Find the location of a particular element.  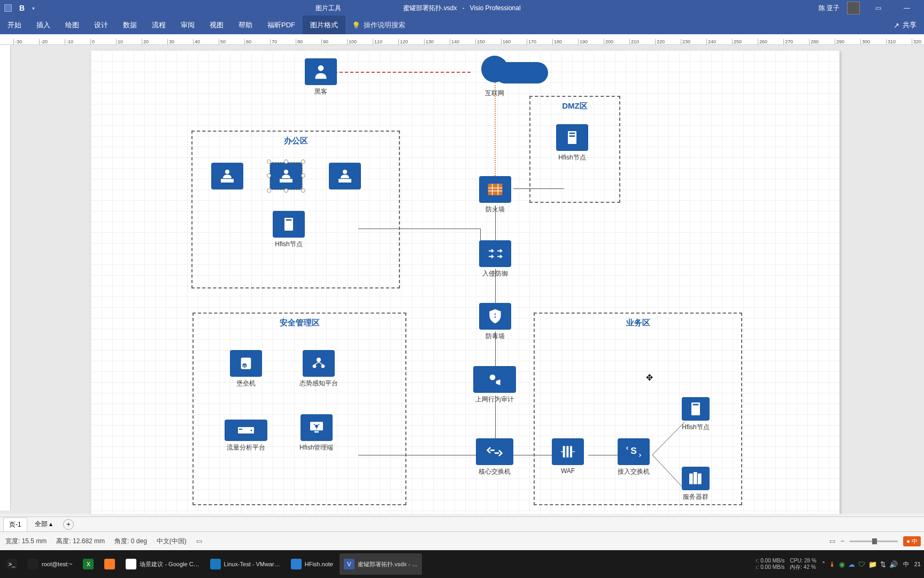

shape-ips: 入侵防御 is located at coordinates (495, 259).